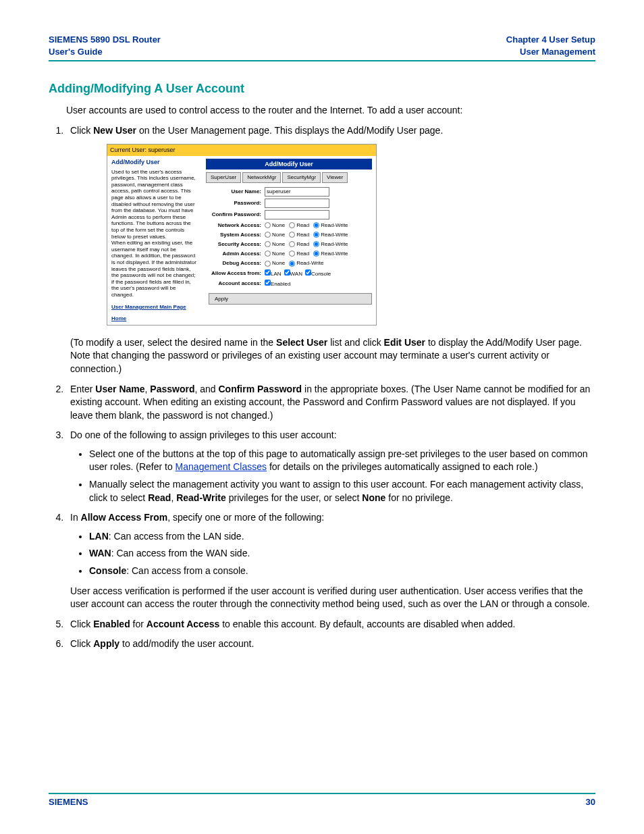 The image size is (644, 834). Describe the element at coordinates (76, 51) in the screenshot. I see `header-guide: User's Guide` at that location.